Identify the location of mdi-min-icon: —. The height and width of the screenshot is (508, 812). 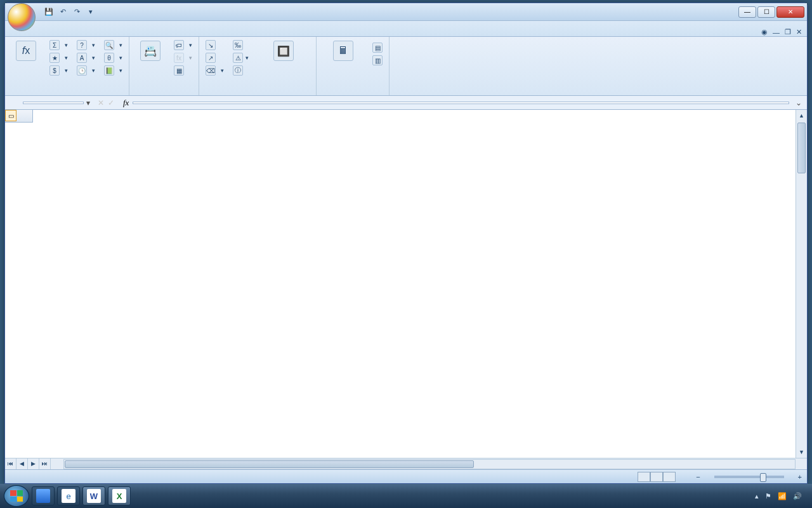
(776, 32).